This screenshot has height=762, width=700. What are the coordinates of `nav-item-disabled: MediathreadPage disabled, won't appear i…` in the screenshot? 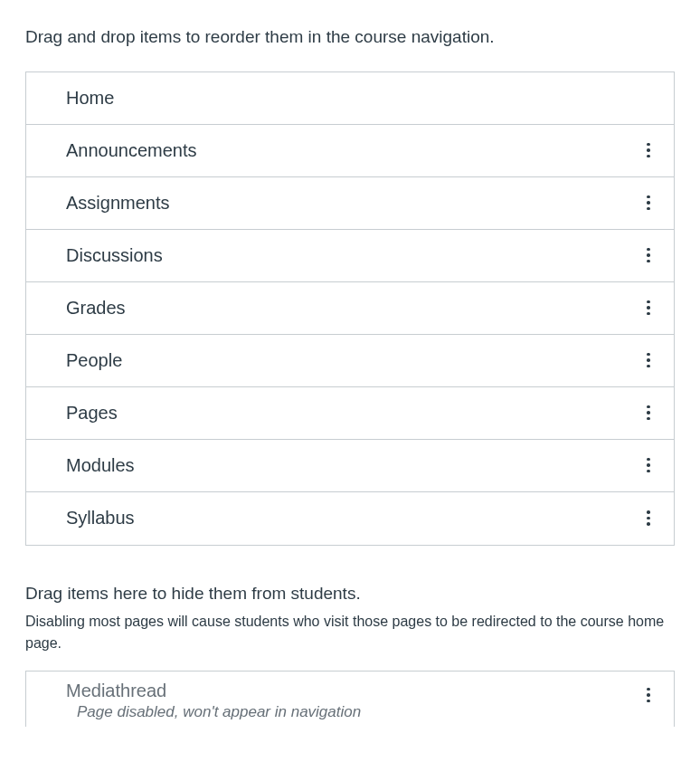 It's located at (350, 699).